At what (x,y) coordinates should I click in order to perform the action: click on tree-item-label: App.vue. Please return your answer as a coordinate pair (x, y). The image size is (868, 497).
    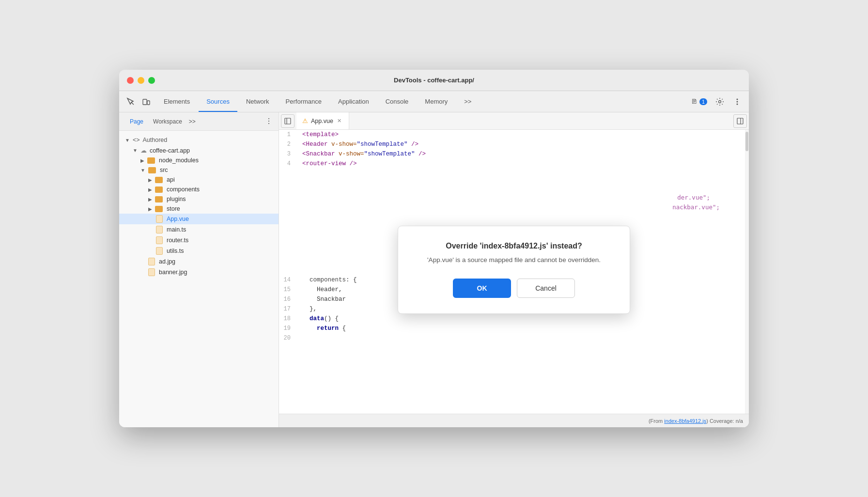
    Looking at the image, I should click on (178, 219).